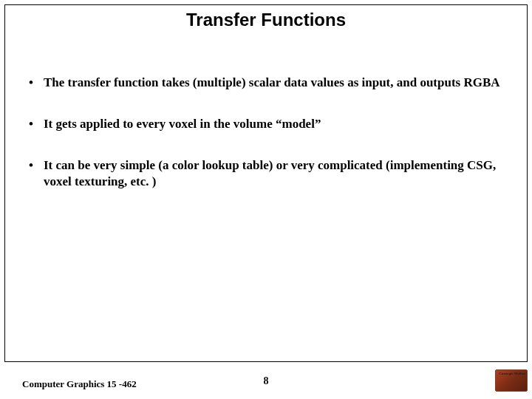 This screenshot has width=532, height=399. I want to click on logo-text: Carnegie Mellon, so click(512, 374).